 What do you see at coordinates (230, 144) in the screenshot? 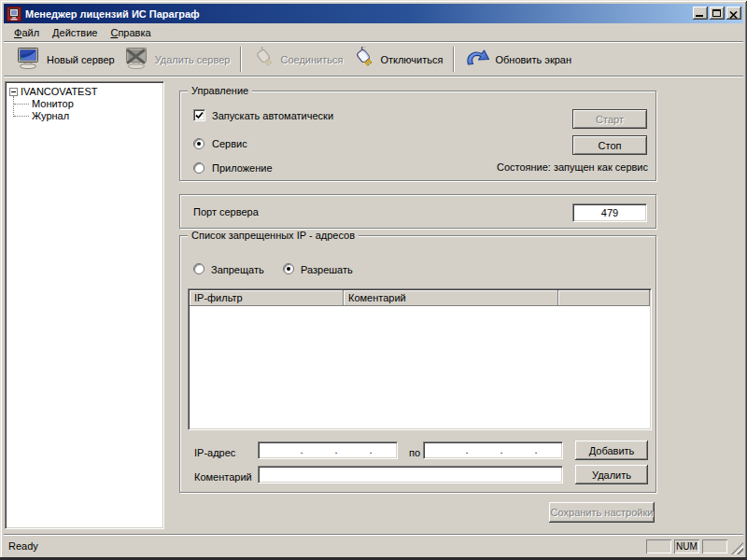
I see `service-radio-label: Сервис` at bounding box center [230, 144].